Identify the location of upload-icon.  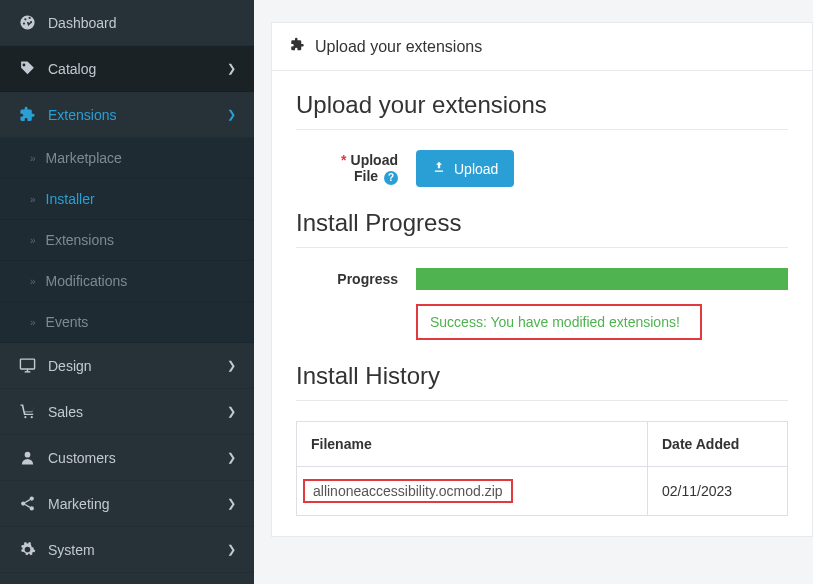
(439, 168).